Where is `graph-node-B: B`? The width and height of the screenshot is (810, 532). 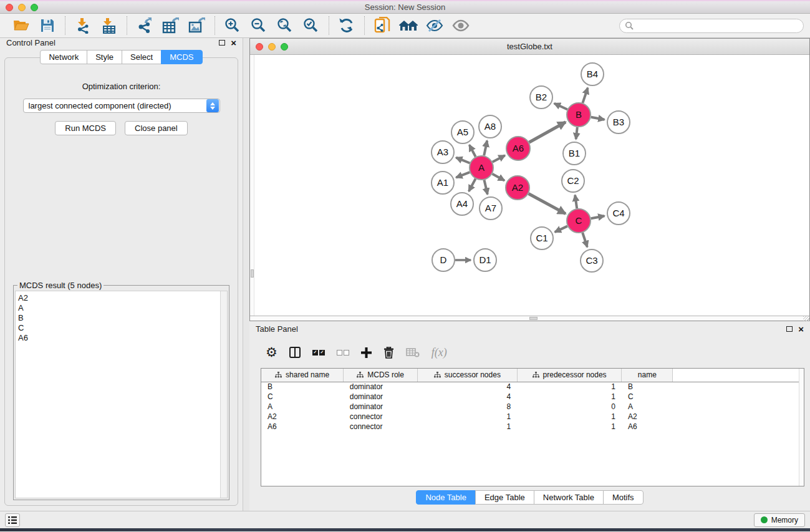
graph-node-B: B is located at coordinates (579, 115).